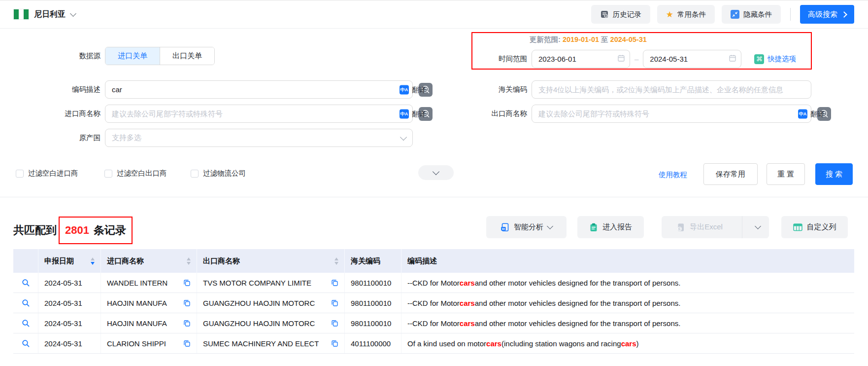 This screenshot has width=868, height=366. What do you see at coordinates (70, 261) in the screenshot?
I see `header-declare-date: 申报日期` at bounding box center [70, 261].